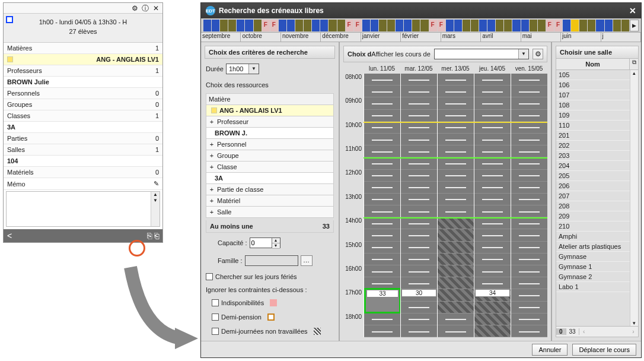 This screenshot has height=361, width=644. Describe the element at coordinates (581, 37) in the screenshot. I see `month-label: juin` at that location.